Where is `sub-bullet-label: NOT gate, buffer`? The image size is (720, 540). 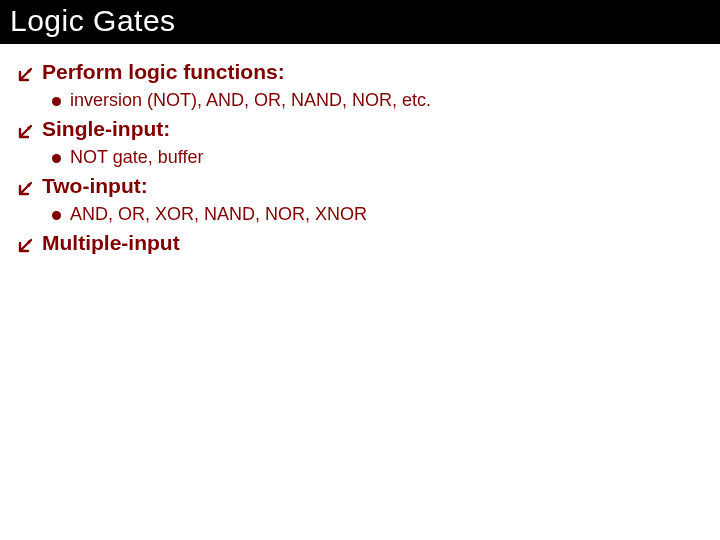
sub-bullet-label: NOT gate, buffer is located at coordinates (136, 158).